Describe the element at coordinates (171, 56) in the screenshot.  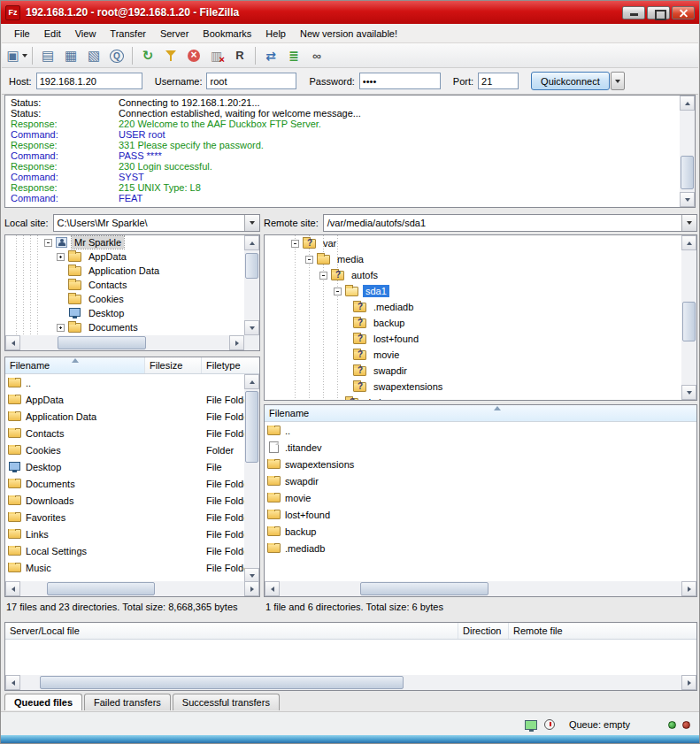
I see `filter-button` at that location.